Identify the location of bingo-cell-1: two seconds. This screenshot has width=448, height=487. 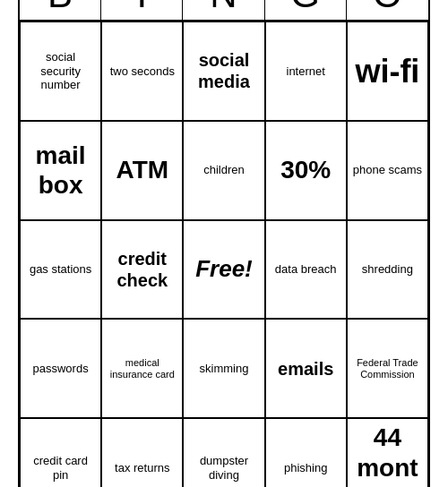
(142, 72).